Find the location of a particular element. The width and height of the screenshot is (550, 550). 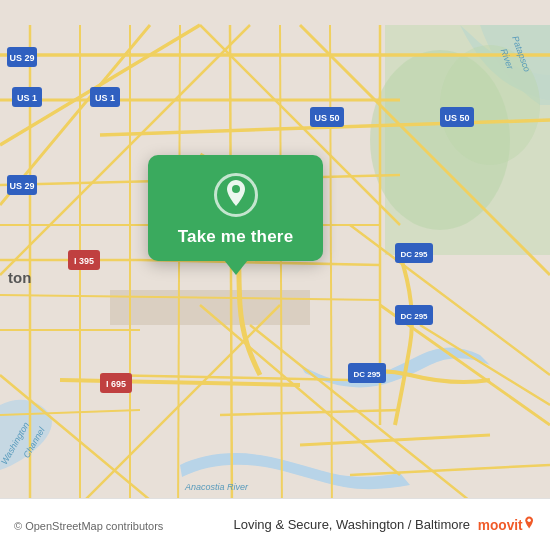

svg-text: I 395 is located at coordinates (84, 261).